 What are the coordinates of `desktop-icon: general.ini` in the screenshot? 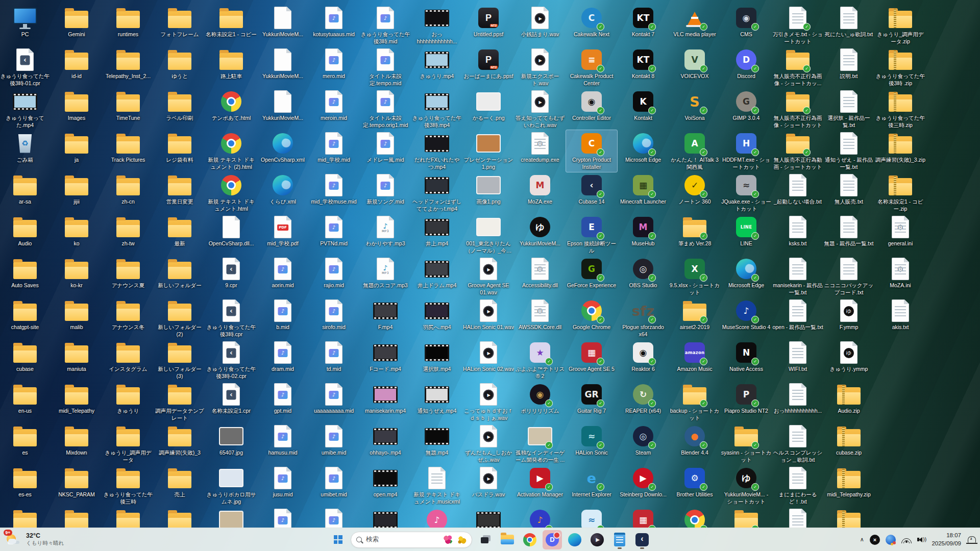 It's located at (900, 232).